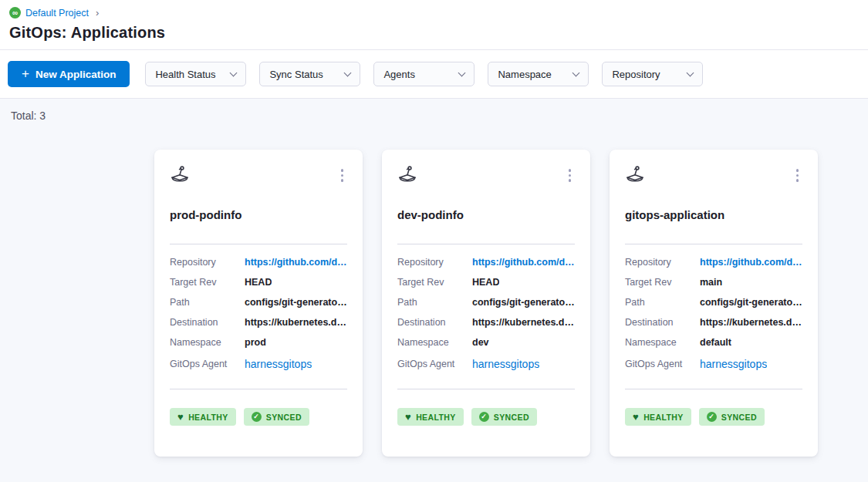 This screenshot has height=482, width=868. Describe the element at coordinates (662, 262) in the screenshot. I see `repository-label: Repository` at that location.